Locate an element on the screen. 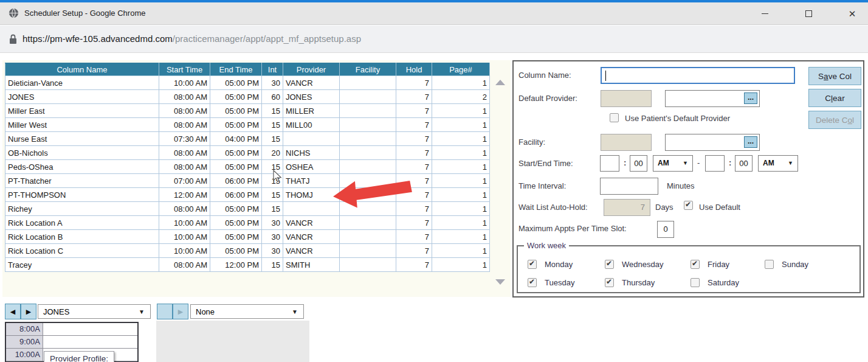 This screenshot has height=362, width=868. cell-start-time: 12:00 AM is located at coordinates (185, 195).